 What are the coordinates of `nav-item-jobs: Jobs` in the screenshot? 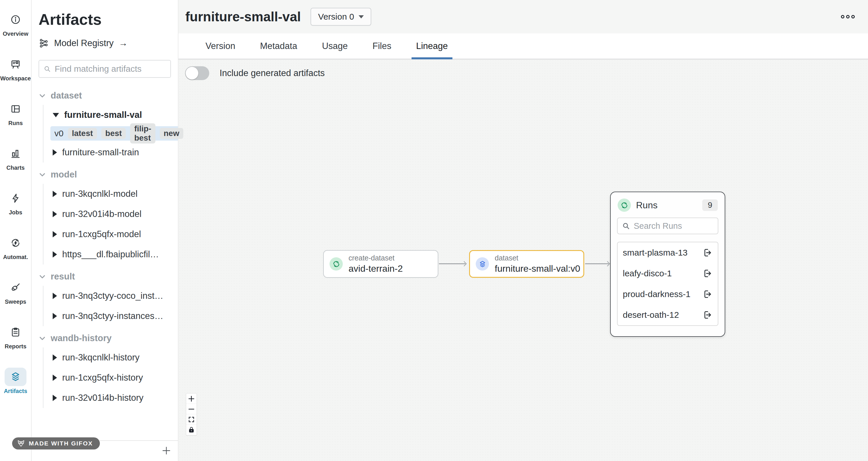 It's located at (16, 202).